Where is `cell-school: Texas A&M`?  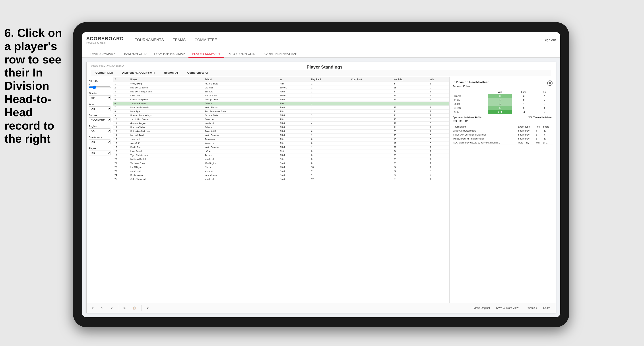
cell-school: Texas A&M is located at coordinates (241, 132).